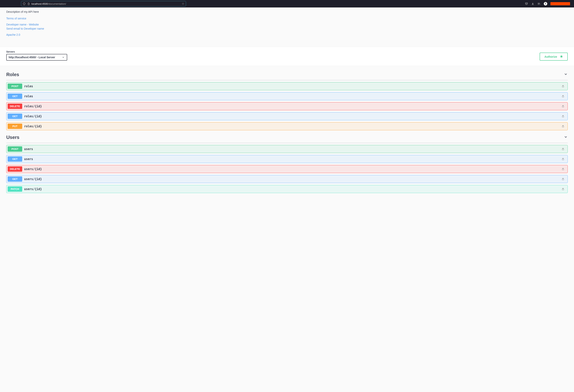  What do you see at coordinates (547, 4) in the screenshot?
I see `browser-toolbar-right: T` at bounding box center [547, 4].